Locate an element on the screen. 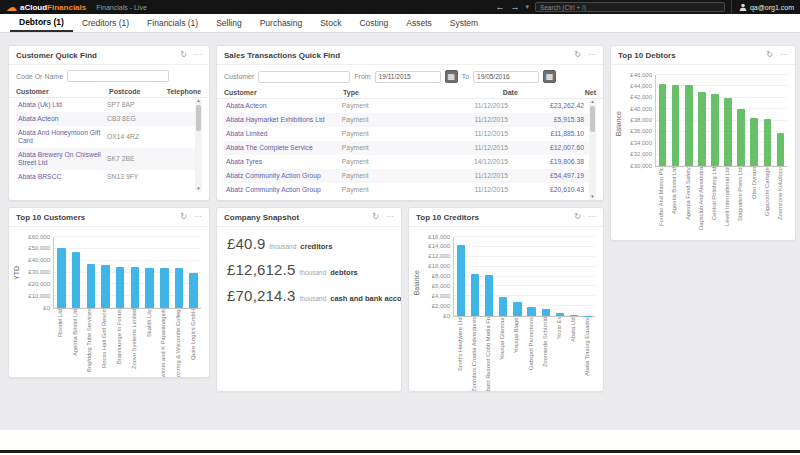 The height and width of the screenshot is (455, 800). menu-item-system: System is located at coordinates (464, 23).